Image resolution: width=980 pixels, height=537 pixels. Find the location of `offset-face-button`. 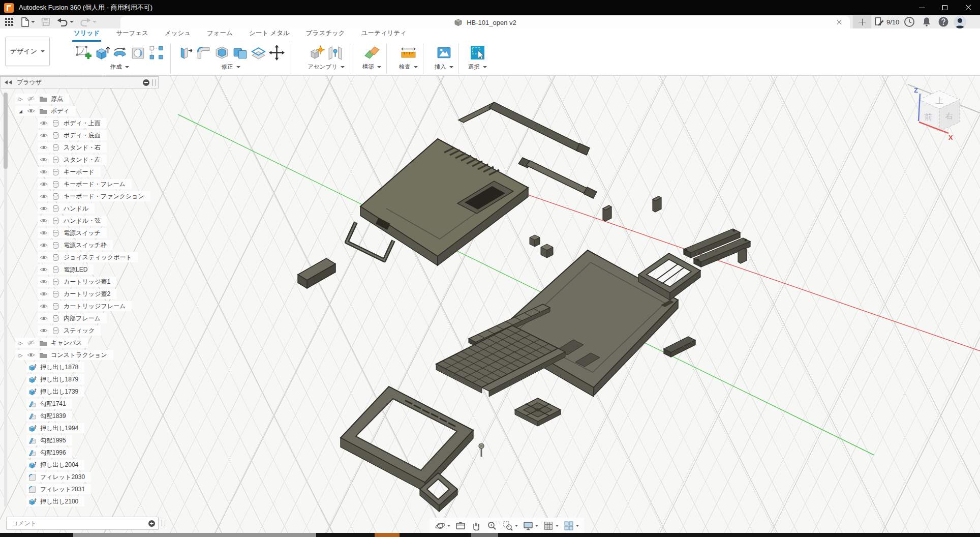

offset-face-button is located at coordinates (258, 52).